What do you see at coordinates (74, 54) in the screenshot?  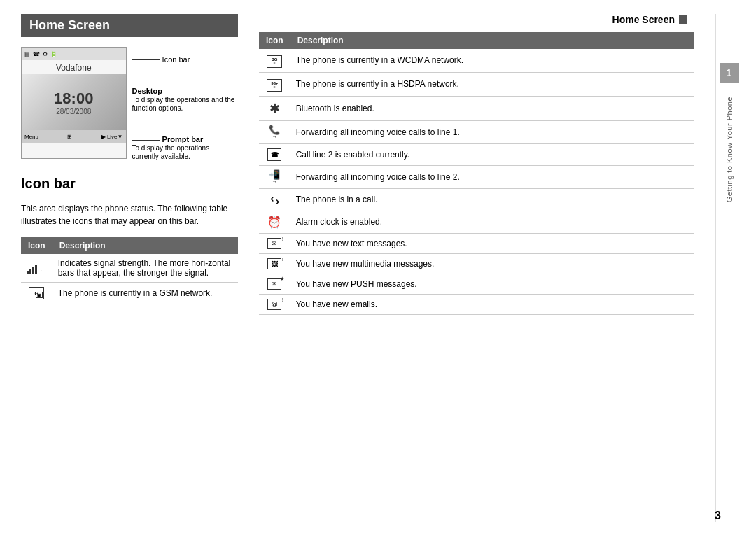 I see `phone-status-bar: ▤ ☎ ⚙ 🔋` at bounding box center [74, 54].